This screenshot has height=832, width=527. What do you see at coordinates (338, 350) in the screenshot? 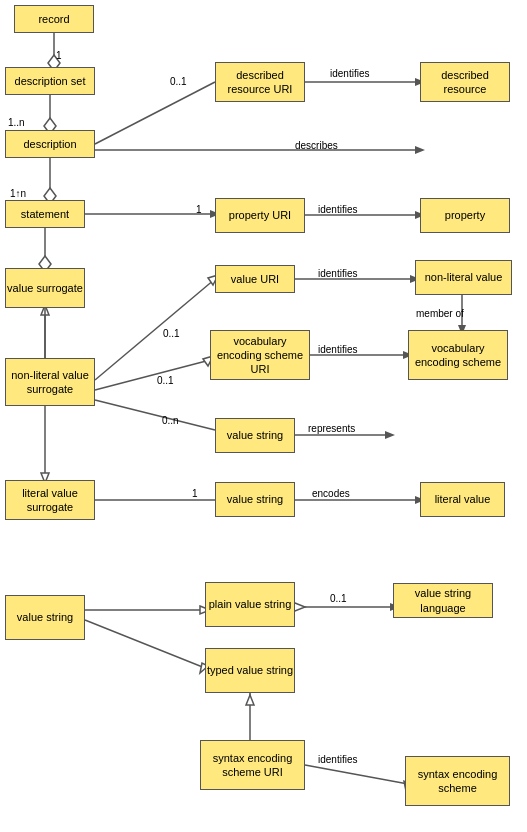
I see `label-identifies-vocab: identifies` at bounding box center [338, 350].